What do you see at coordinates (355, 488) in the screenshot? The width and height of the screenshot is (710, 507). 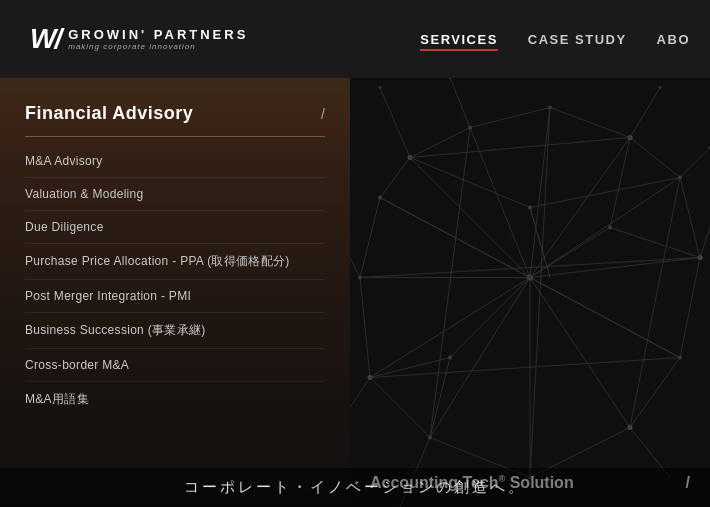 I see `bottom-bar: コーポレート・イノベーションの創造へ。` at bounding box center [355, 488].